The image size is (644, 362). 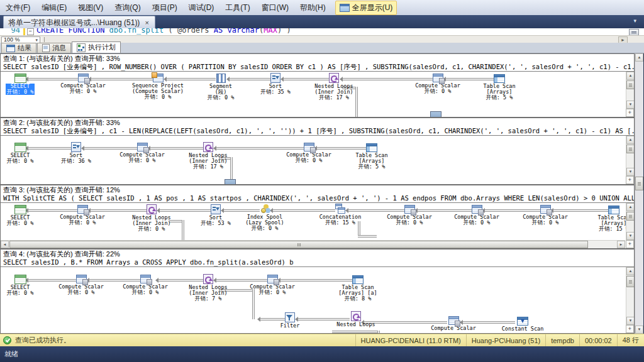 What do you see at coordinates (158, 87) in the screenshot?
I see `plan-node-sequence-project: Sequence Project (Compute Scalar) 开销: 0 …` at bounding box center [158, 87].